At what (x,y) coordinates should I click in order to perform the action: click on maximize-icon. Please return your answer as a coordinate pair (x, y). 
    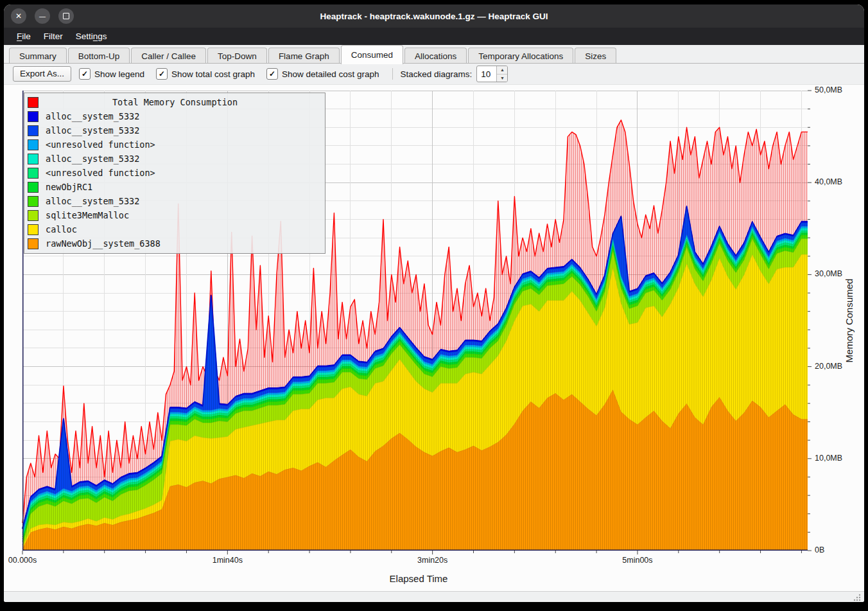
    Looking at the image, I should click on (66, 16).